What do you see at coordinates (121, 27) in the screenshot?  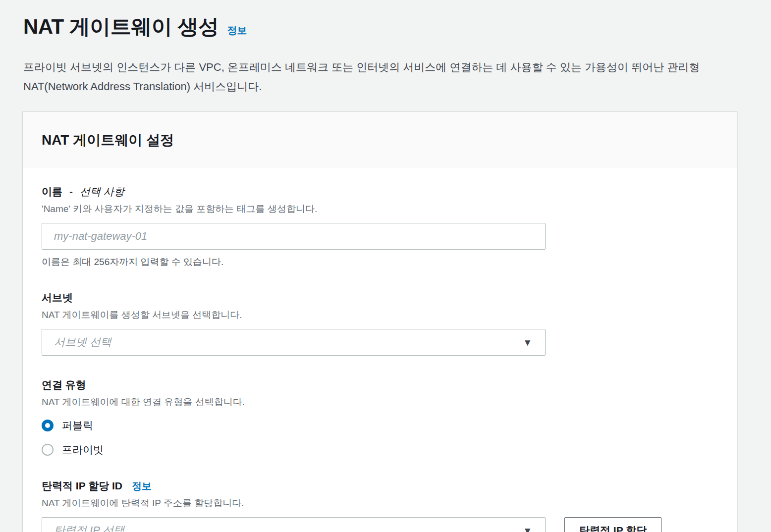 I see `page-title: NAT 게이트웨이 생성` at bounding box center [121, 27].